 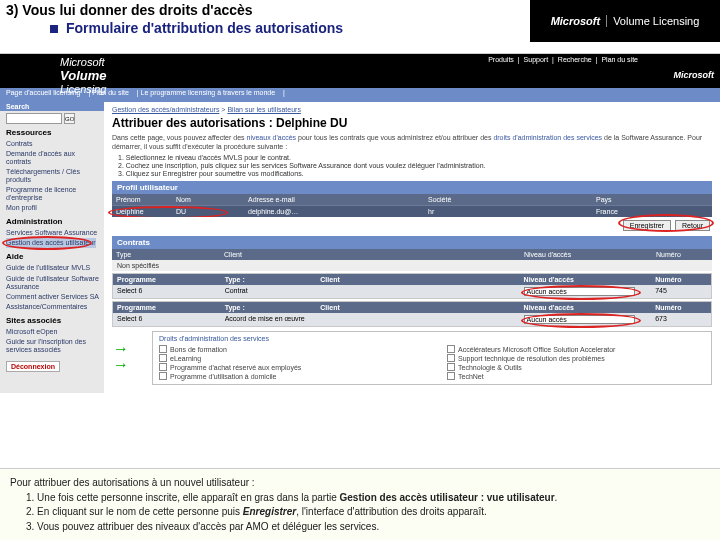 I want to click on top-link: Produits, so click(x=501, y=60).